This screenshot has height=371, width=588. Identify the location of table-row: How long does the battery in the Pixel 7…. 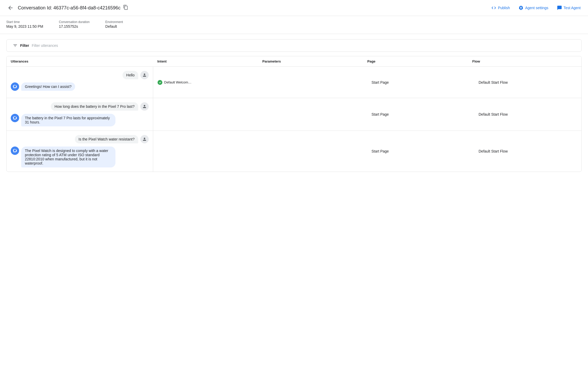
(294, 115).